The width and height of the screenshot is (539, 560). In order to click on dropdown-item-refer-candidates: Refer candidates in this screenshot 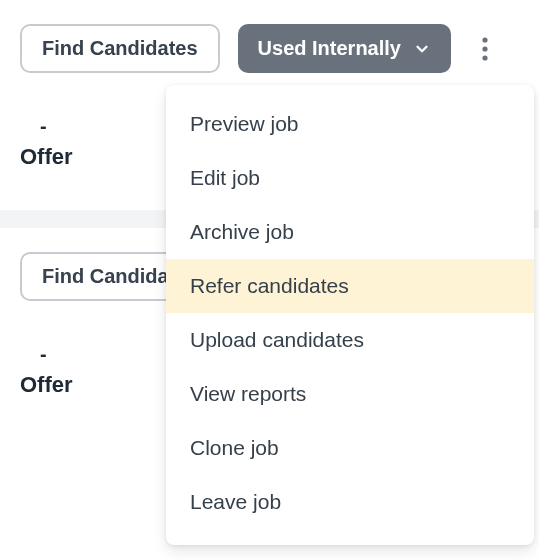, I will do `click(350, 286)`.